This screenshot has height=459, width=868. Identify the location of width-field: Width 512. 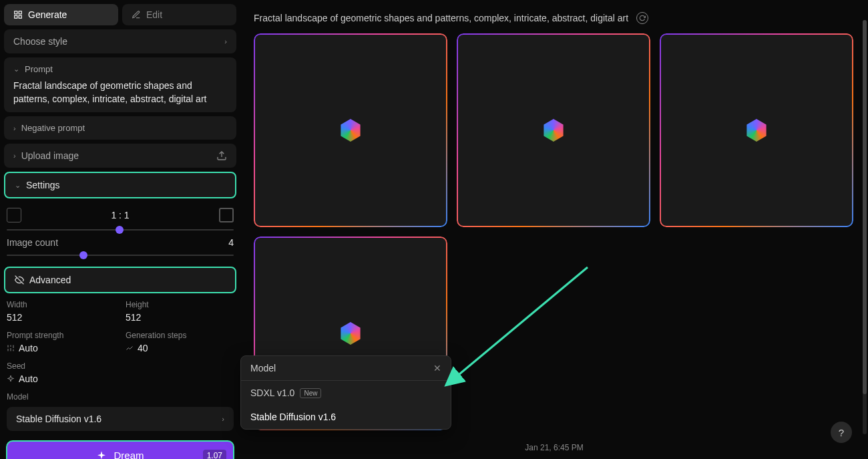
(61, 311).